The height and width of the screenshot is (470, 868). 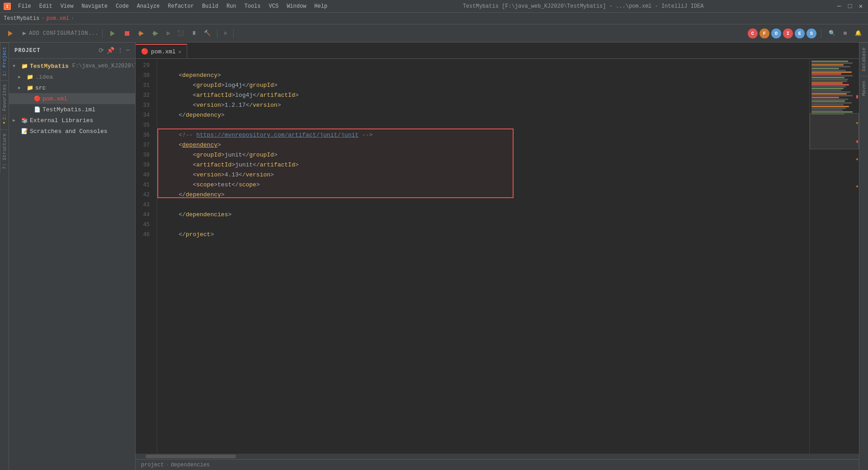 What do you see at coordinates (113, 33) in the screenshot?
I see `run-button` at bounding box center [113, 33].